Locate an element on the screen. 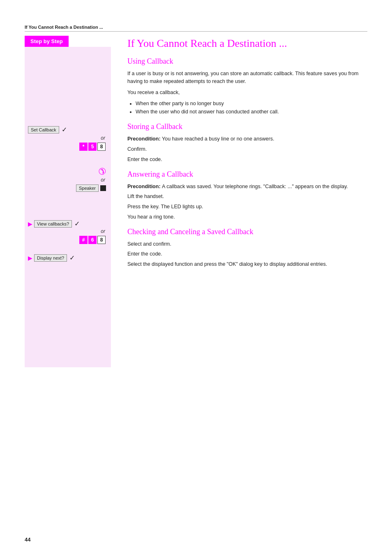 This screenshot has width=392, height=555. bullet-2: When the user who did not answer has con… is located at coordinates (251, 112).